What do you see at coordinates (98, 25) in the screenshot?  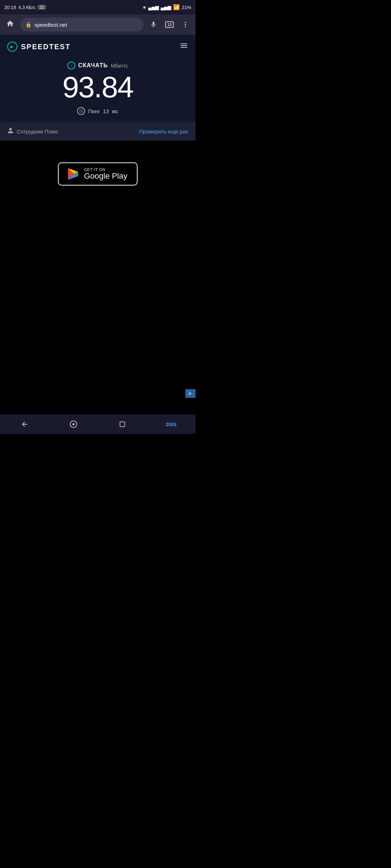 I see `browser-bar: 🔒 speedtest.net 13` at bounding box center [98, 25].